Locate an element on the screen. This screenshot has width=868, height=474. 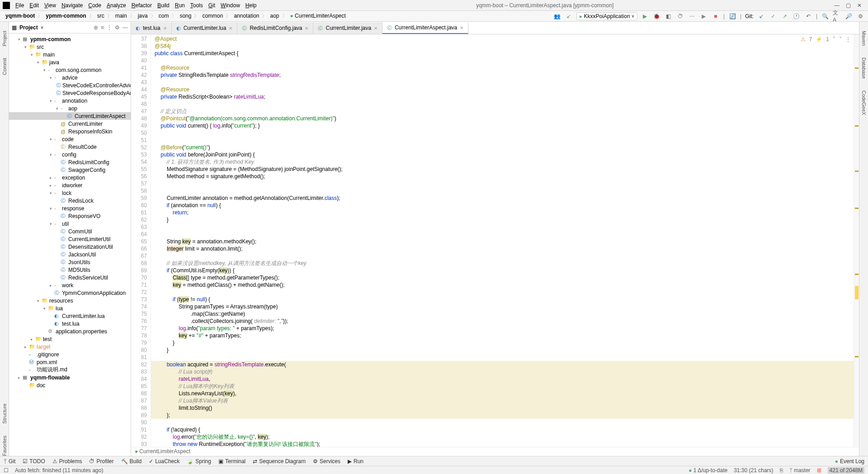
tree-node: ▸📁target is located at coordinates (70, 346).